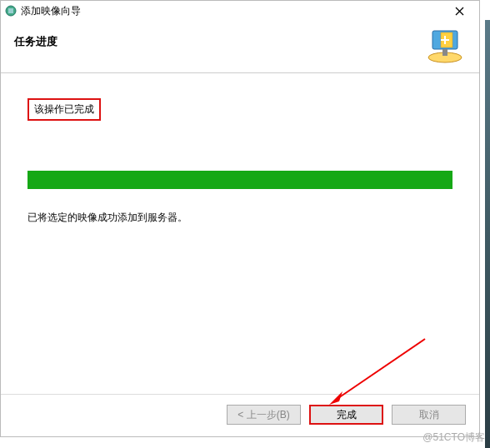  I want to click on progress-bar, so click(240, 180).